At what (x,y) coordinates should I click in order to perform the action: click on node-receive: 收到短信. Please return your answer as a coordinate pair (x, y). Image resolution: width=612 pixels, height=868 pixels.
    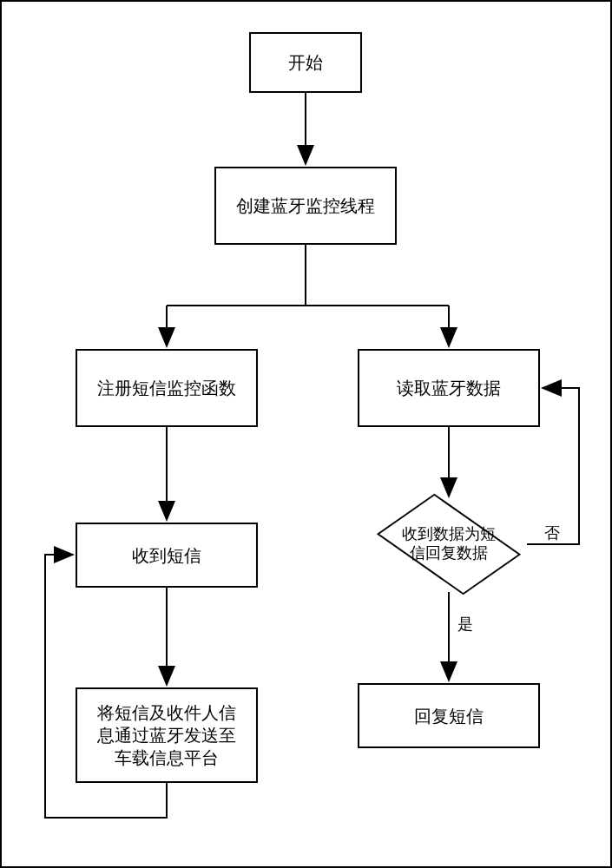
    Looking at the image, I should click on (167, 556).